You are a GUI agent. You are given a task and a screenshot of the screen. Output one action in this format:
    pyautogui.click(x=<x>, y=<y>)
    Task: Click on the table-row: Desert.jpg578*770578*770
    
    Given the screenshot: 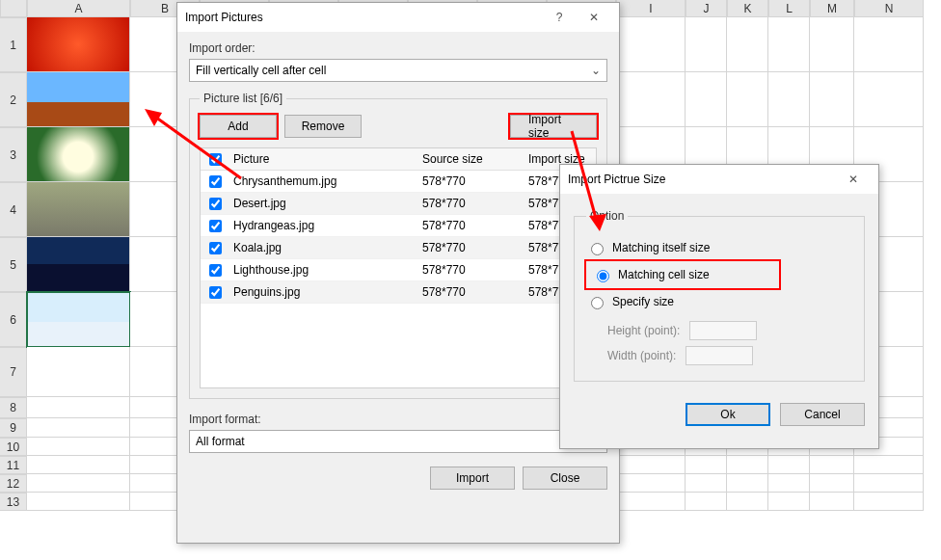 What is the action you would take?
    pyautogui.click(x=398, y=204)
    